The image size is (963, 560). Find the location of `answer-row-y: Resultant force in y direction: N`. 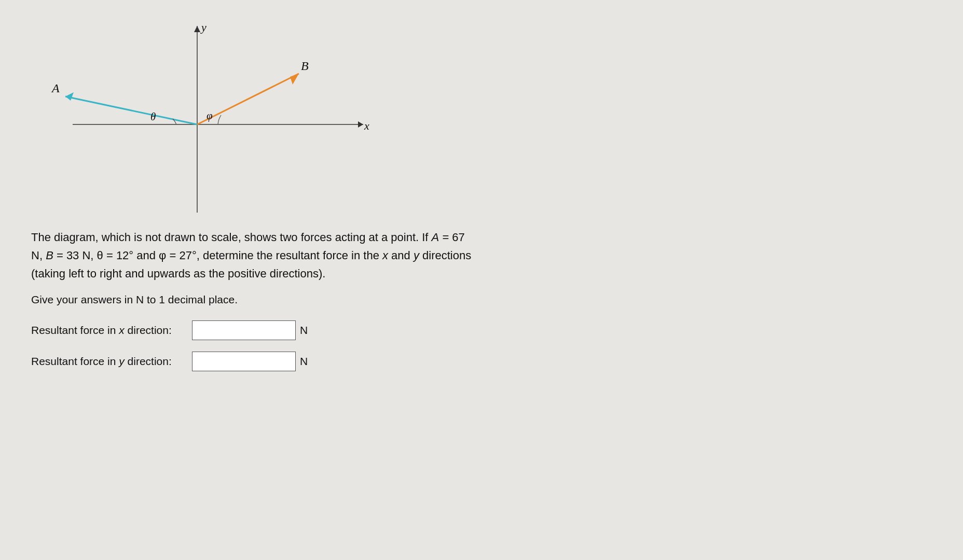

answer-row-y: Resultant force in y direction: N is located at coordinates (265, 361).